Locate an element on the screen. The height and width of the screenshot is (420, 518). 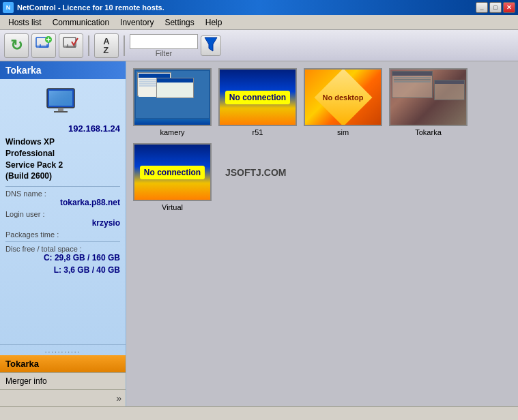
filter-button is located at coordinates (211, 46).